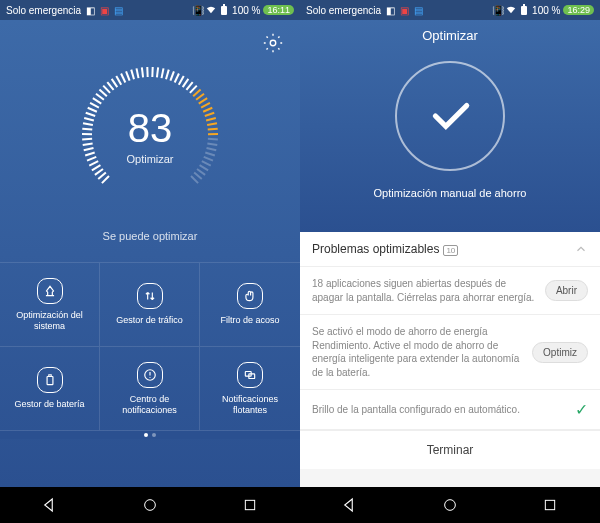  I want to click on tile-battery-manager: Gestor de batería, so click(50, 389).